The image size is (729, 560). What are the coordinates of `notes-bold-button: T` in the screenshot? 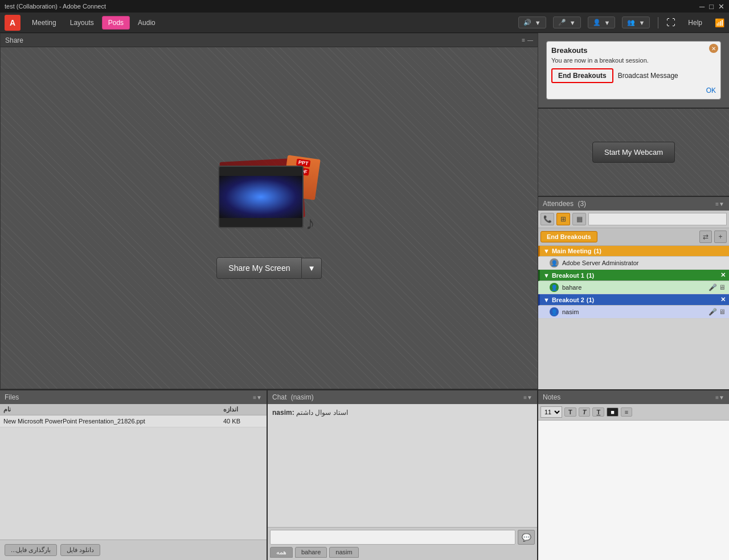 It's located at (571, 412).